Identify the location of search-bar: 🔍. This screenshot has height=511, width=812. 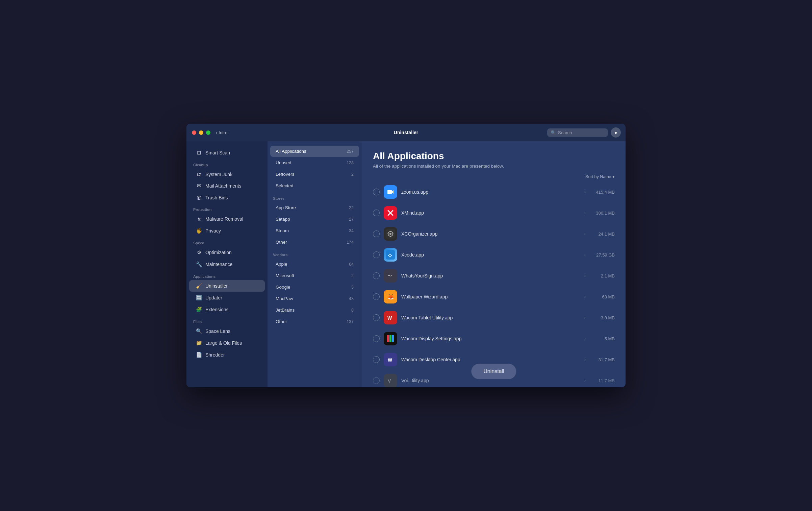
(578, 132).